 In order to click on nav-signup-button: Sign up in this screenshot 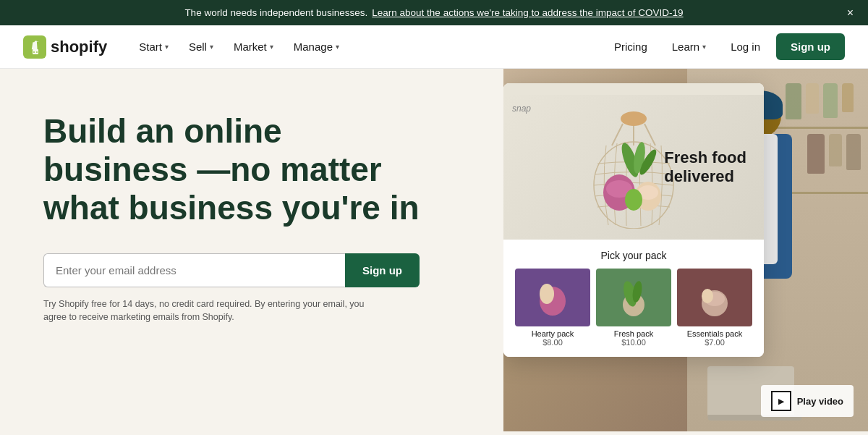, I will do `click(810, 46)`.